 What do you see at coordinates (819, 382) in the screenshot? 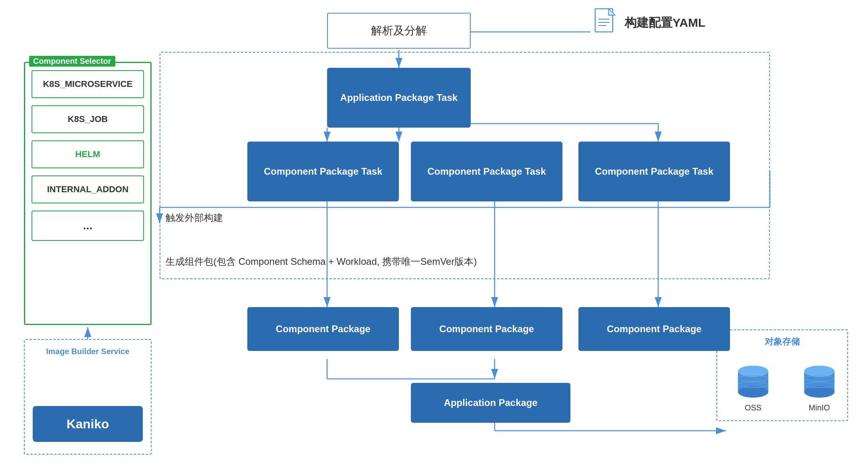
I see `minio-icon` at bounding box center [819, 382].